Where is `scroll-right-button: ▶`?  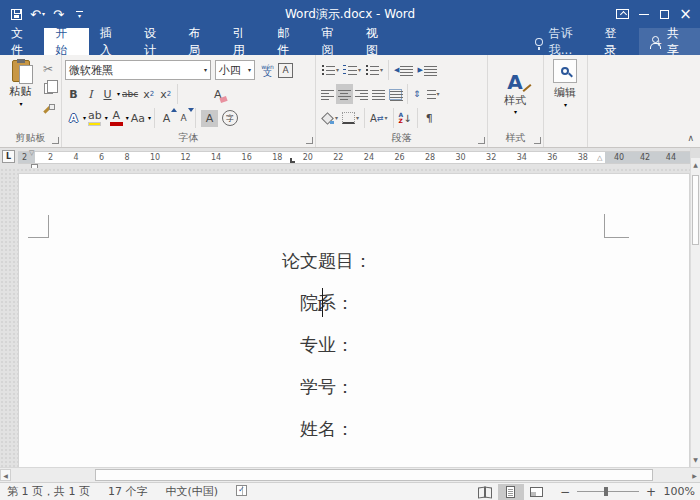 scroll-right-button: ▶ is located at coordinates (694, 475).